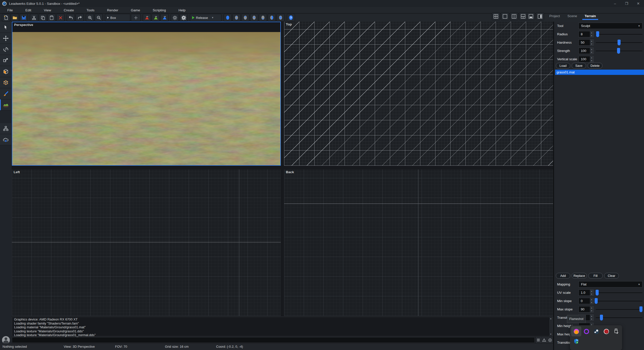  I want to click on radius-spinner: 8 ▲▼, so click(586, 34).